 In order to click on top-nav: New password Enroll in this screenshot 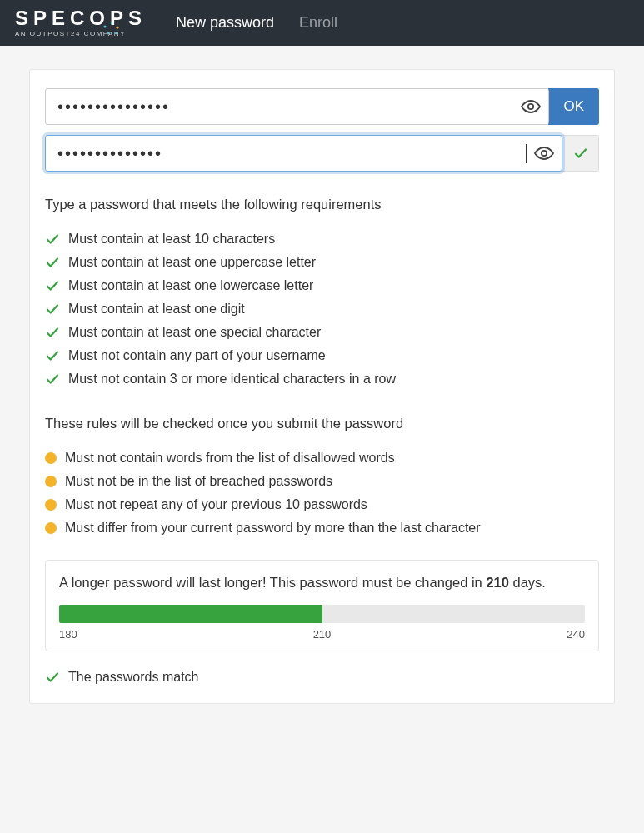, I will do `click(257, 23)`.